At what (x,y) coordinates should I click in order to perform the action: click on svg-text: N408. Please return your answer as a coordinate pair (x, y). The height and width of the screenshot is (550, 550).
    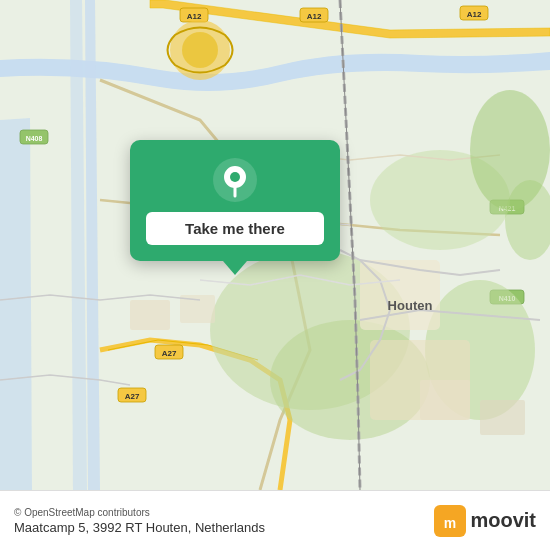
    Looking at the image, I should click on (34, 138).